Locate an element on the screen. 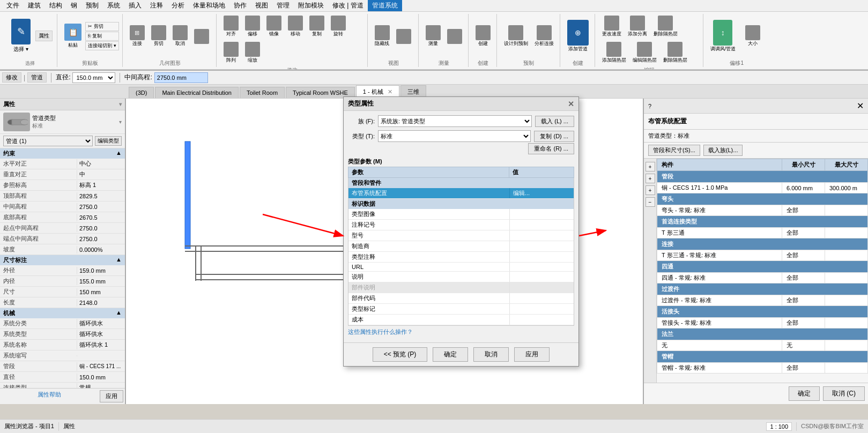 The image size is (868, 433). dialog-apply-btn: 应用 is located at coordinates (532, 355).